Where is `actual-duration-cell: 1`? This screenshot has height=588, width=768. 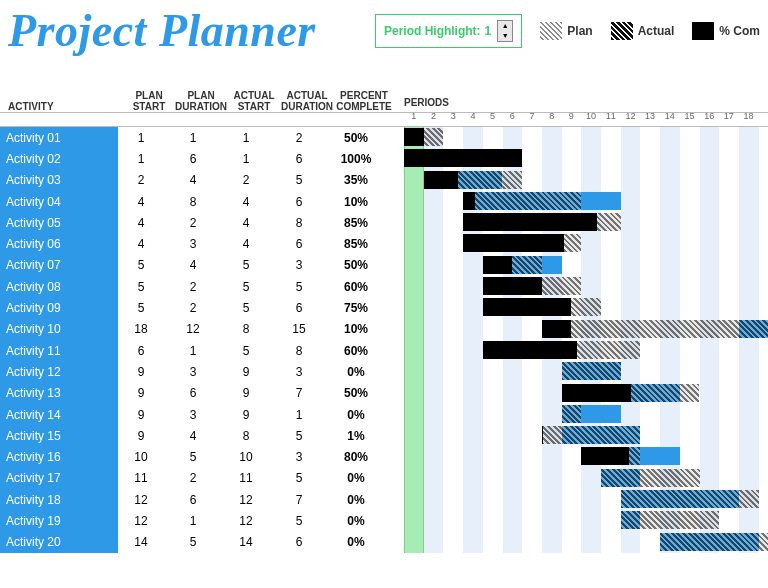 actual-duration-cell: 1 is located at coordinates (299, 415).